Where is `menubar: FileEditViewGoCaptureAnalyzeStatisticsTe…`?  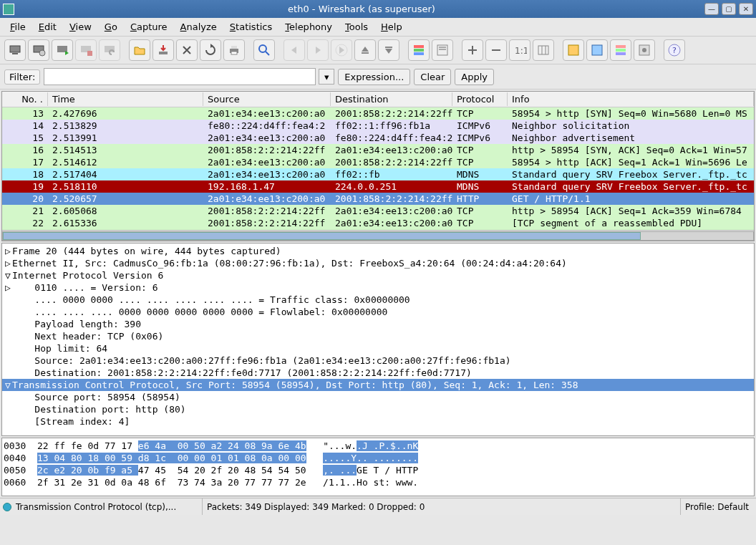 menubar: FileEditViewGoCaptureAnalyzeStatisticsTe… is located at coordinates (378, 27).